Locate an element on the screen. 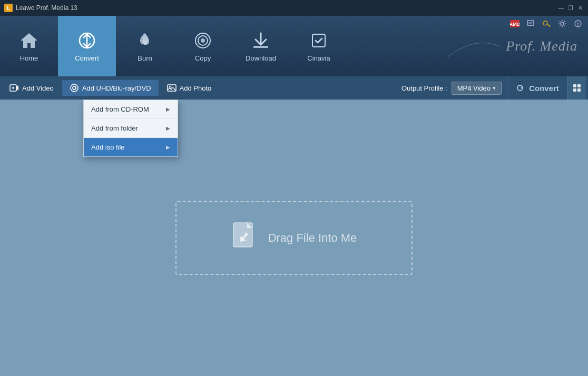  output-profile-area: Output Profile : MP4 Video ▾ is located at coordinates (454, 88).